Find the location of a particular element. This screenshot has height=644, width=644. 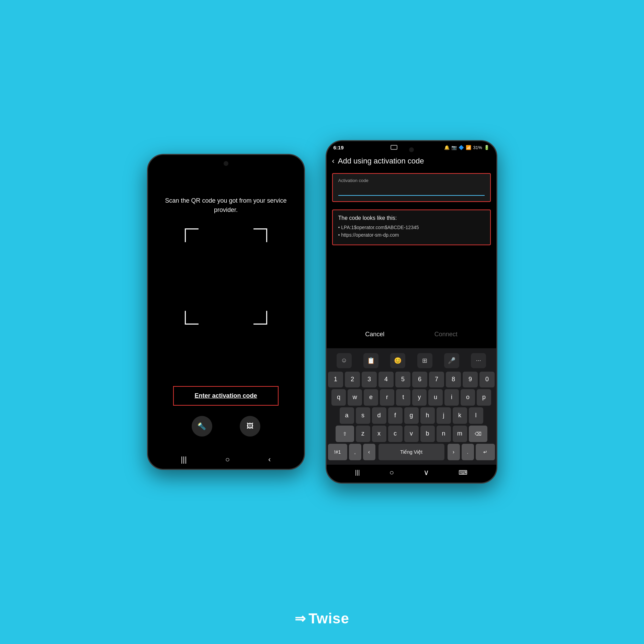

logo-arrow-icon: ⇒ is located at coordinates (300, 619).